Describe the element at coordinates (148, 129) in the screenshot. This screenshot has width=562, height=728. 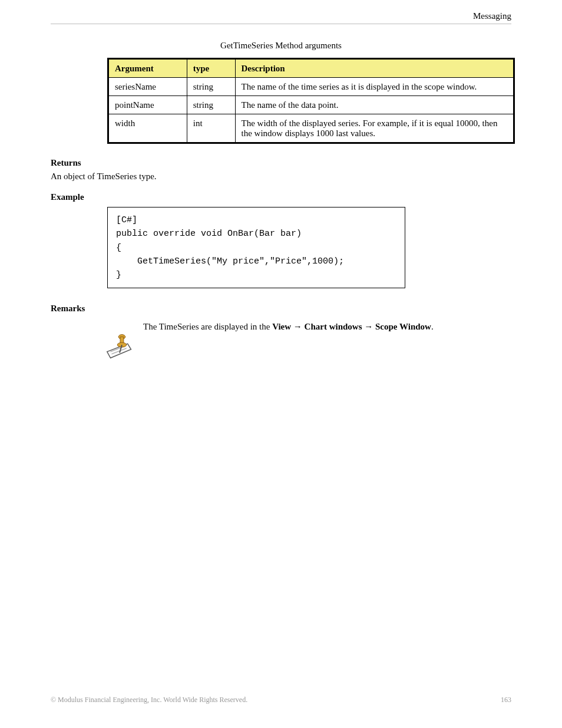
I see `cell-argument: width` at that location.